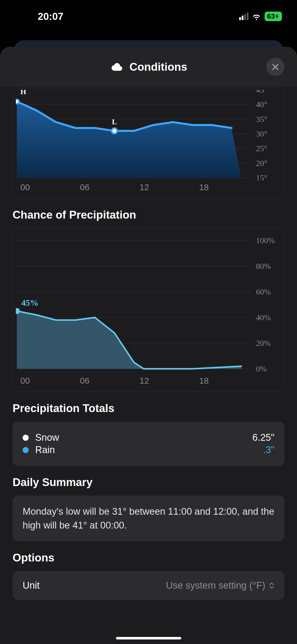  I want to click on unit-value: Use system setting (°F), so click(216, 586).